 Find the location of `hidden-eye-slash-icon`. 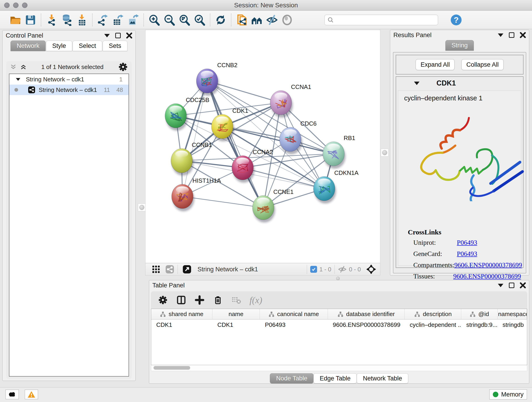

hidden-eye-slash-icon is located at coordinates (342, 269).